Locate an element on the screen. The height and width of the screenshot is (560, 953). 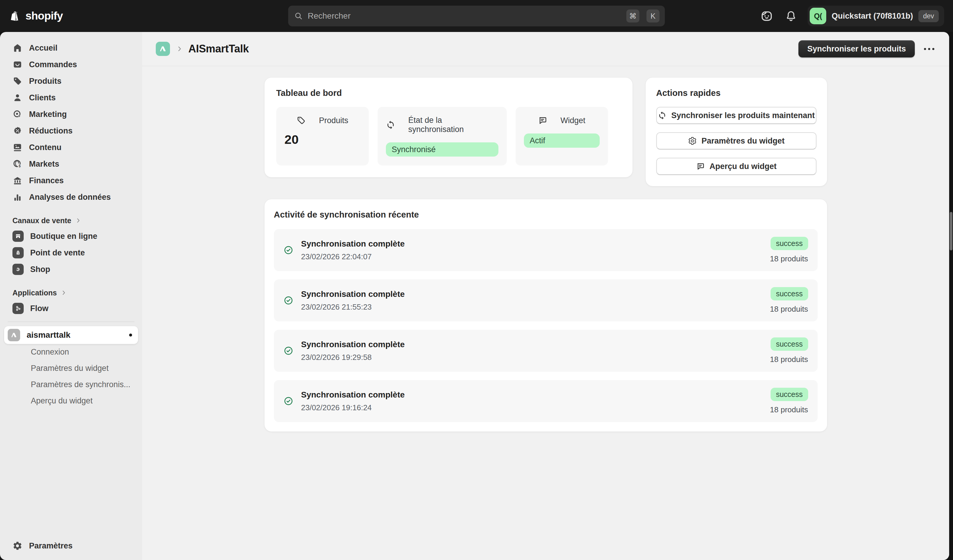
sidebar-item-boutique-en-ligne: Boutique en ligne is located at coordinates (71, 236).